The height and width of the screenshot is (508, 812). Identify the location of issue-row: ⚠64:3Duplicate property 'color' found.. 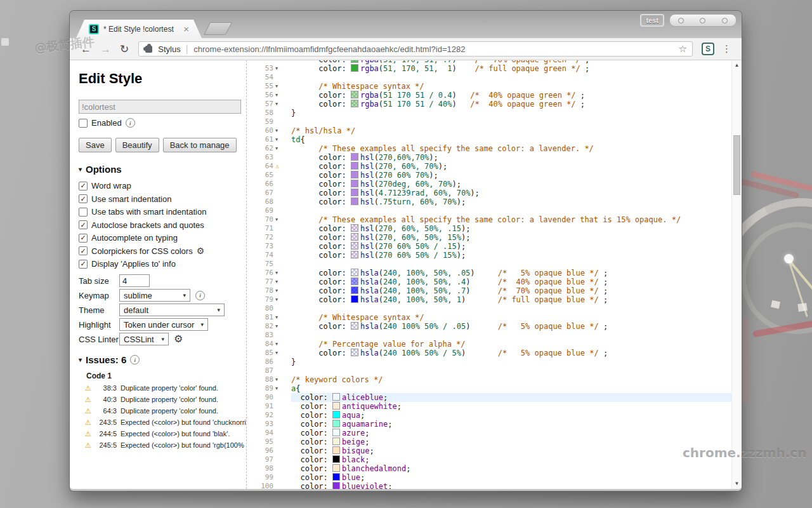
(166, 411).